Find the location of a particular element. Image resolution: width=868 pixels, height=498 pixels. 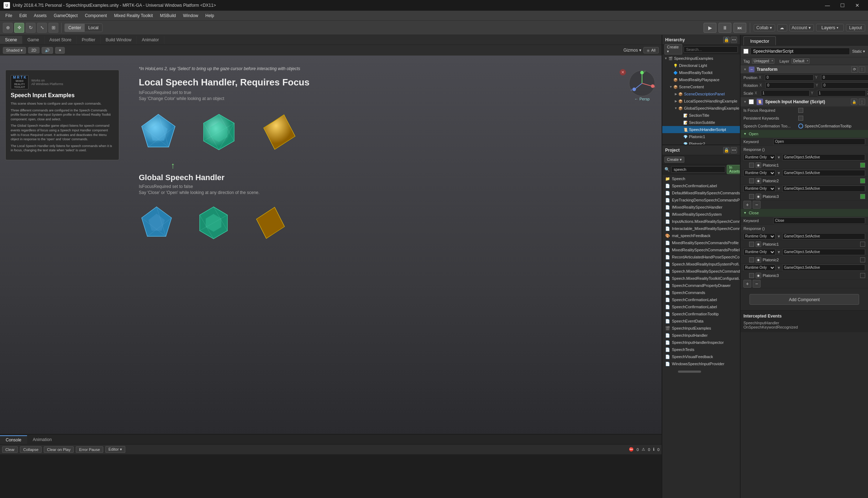

close-p3-check is located at coordinates (752, 276).